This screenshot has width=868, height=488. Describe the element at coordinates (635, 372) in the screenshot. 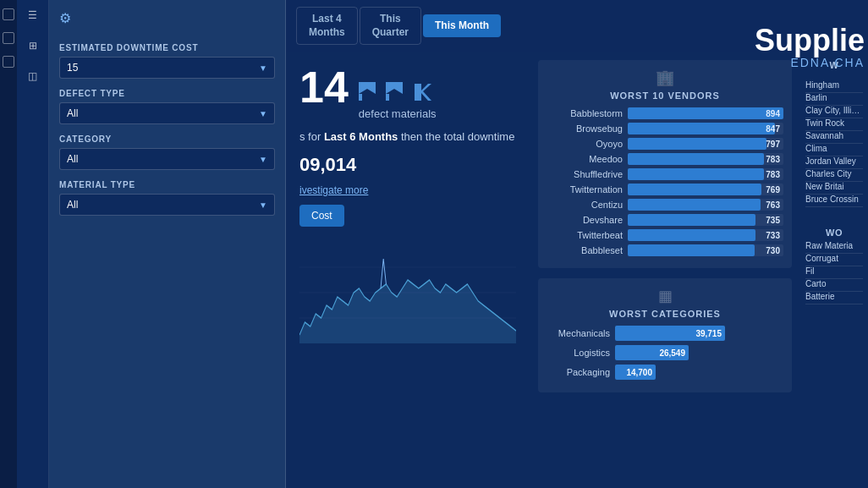

I see `category-bar: 14,700` at that location.